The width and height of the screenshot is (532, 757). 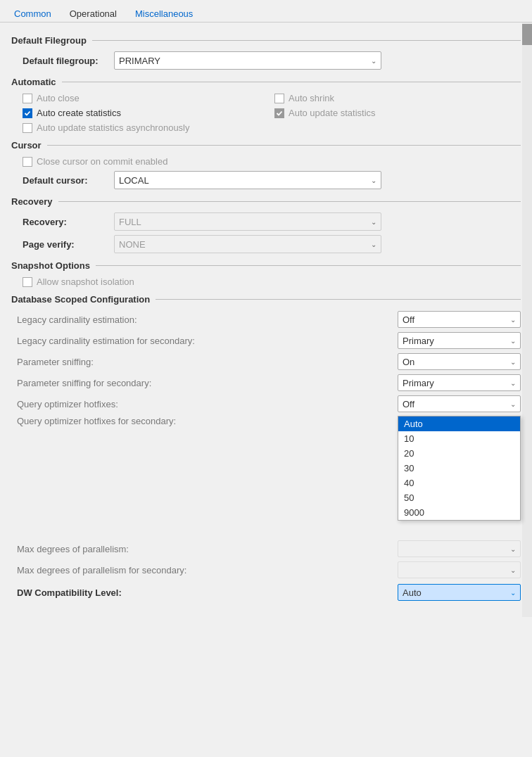 I want to click on value-param-sniffing: On, so click(x=408, y=362).